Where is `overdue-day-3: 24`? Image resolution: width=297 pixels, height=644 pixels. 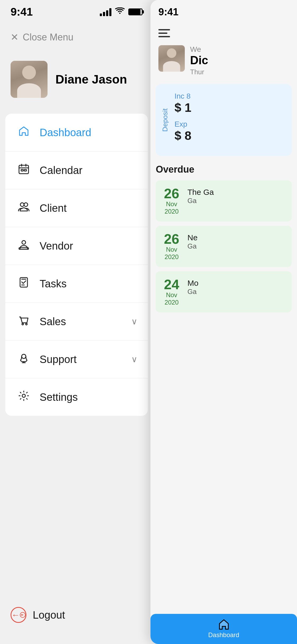
overdue-day-3: 24 is located at coordinates (172, 284).